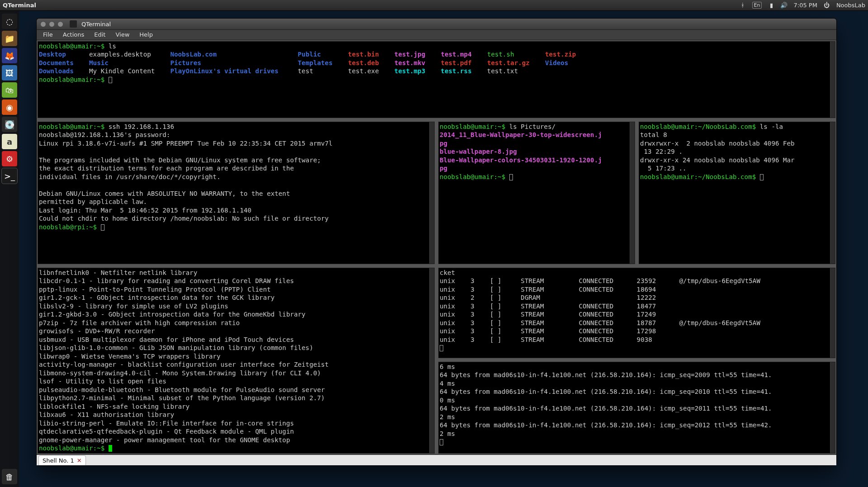  Describe the element at coordinates (434, 5) in the screenshot. I see `top-panel: QTerminal ᚼ En ▮ 🔊 7:05 PM ⏻ NoobsLab` at that location.